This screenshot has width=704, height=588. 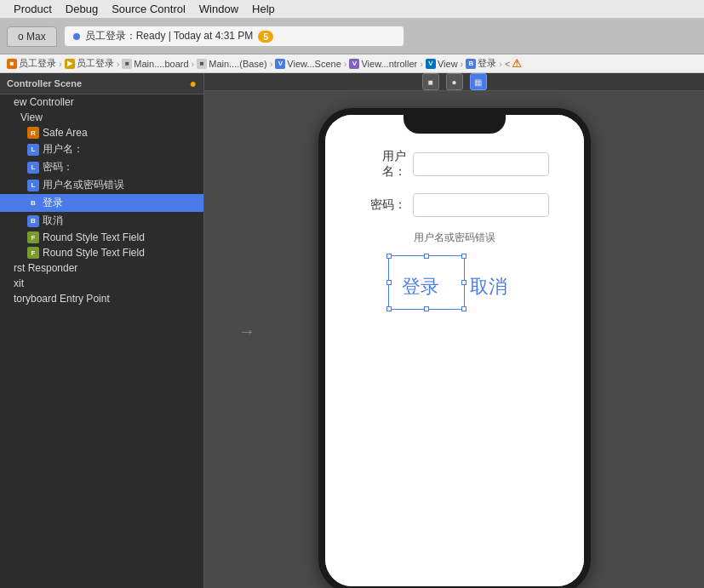 I want to click on canvas-tool-square: ■, so click(x=431, y=82).